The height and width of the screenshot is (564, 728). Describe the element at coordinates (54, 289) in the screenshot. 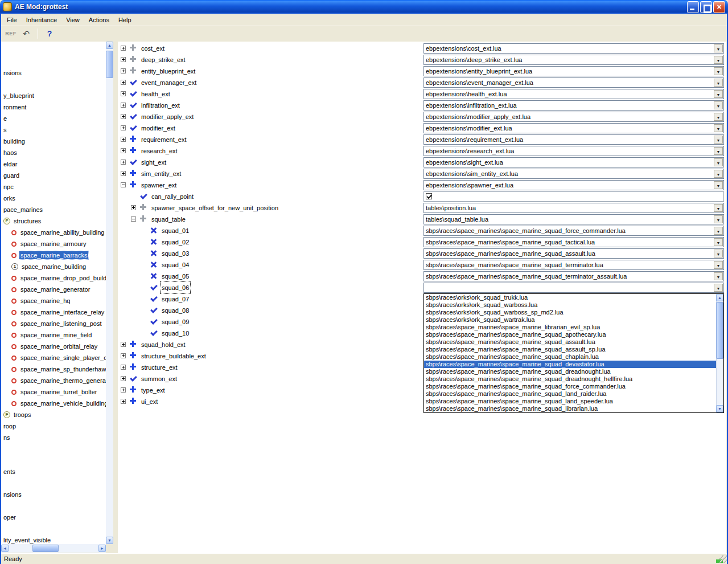

I see `tree-item-space_marine_generator: space_marine_generator` at that location.